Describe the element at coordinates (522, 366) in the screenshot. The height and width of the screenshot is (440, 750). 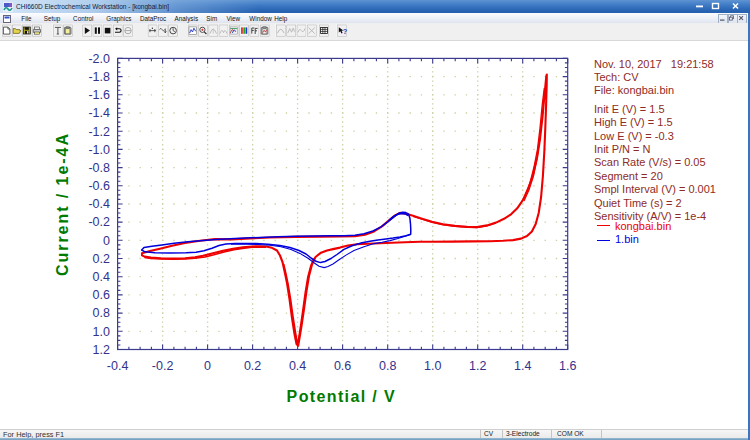
I see `svg-text: 1.4` at that location.